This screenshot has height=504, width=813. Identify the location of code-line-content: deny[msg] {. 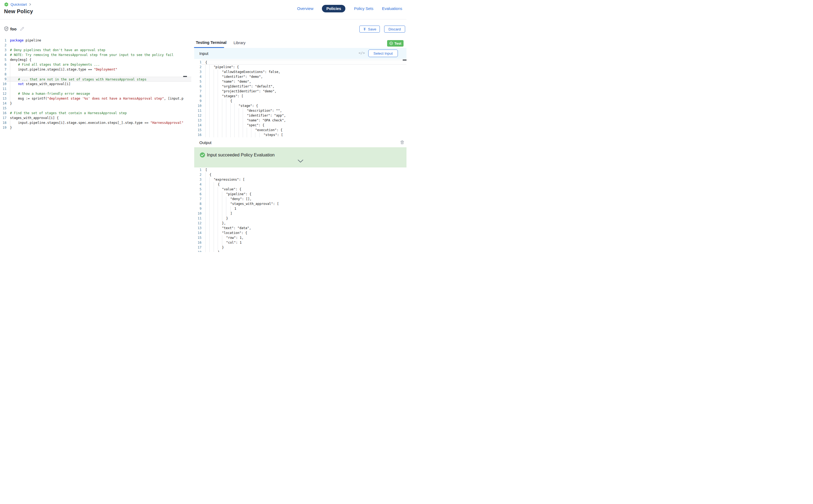
(99, 60).